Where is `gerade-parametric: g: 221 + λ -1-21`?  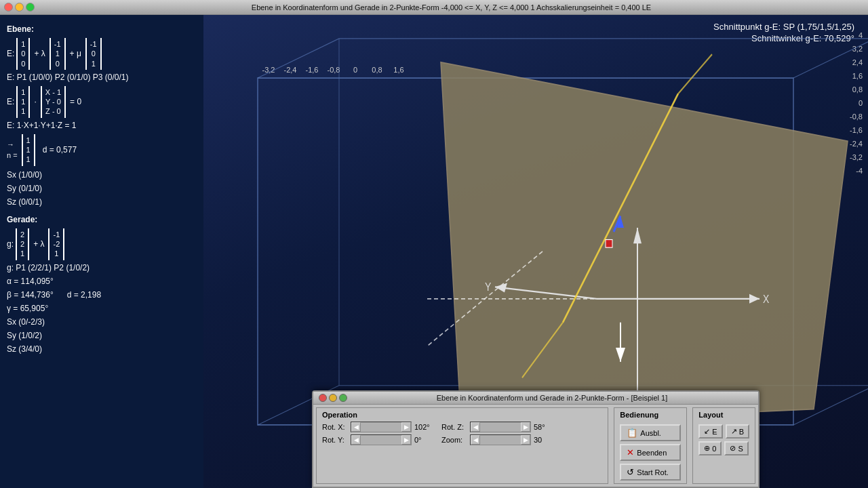 gerade-parametric: g: 221 + λ -1-21 is located at coordinates (102, 244).